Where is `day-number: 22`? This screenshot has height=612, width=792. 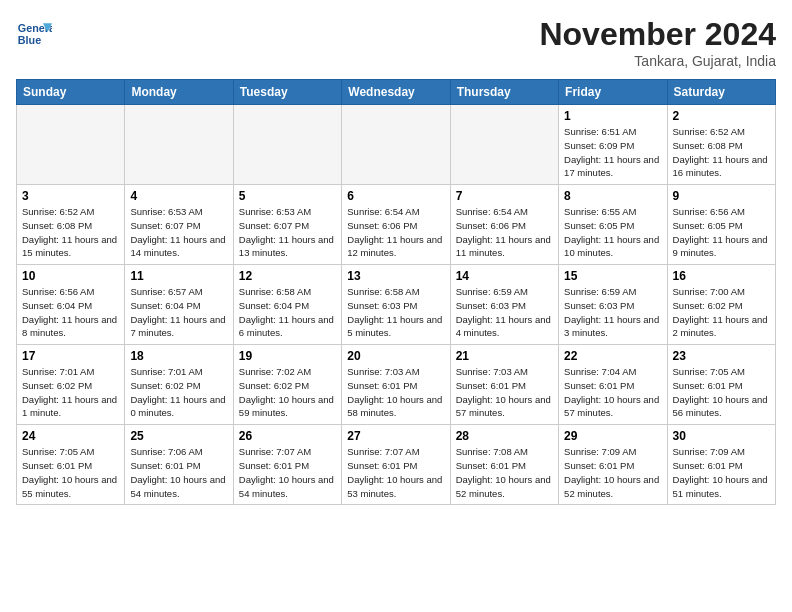
day-number: 22 is located at coordinates (612, 356).